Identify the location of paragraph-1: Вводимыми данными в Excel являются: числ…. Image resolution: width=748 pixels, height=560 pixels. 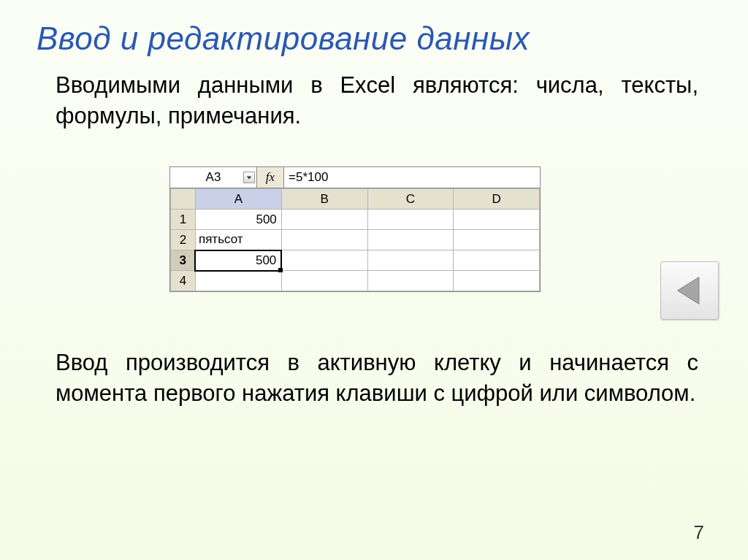
(377, 101).